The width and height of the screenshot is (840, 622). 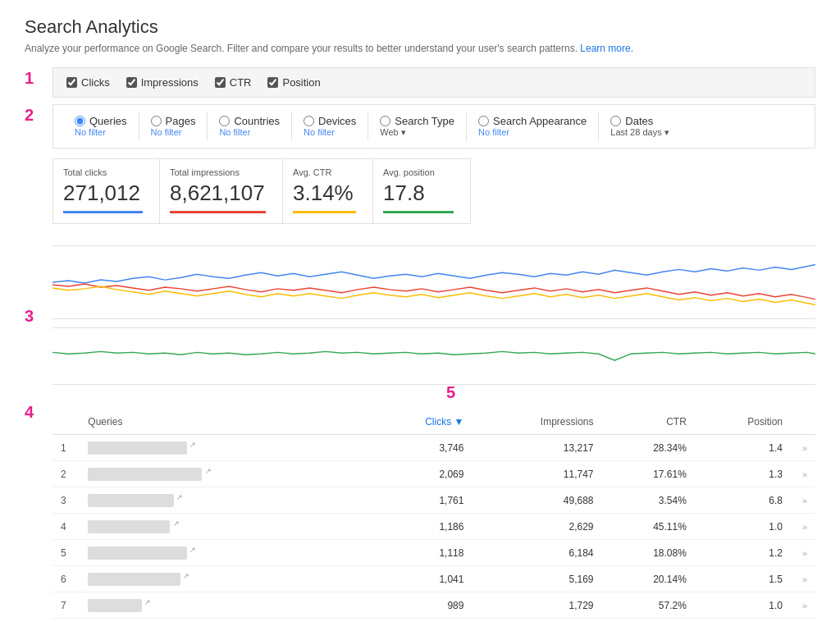 What do you see at coordinates (421, 606) in the screenshot?
I see `row-clicks-7: 989` at bounding box center [421, 606].